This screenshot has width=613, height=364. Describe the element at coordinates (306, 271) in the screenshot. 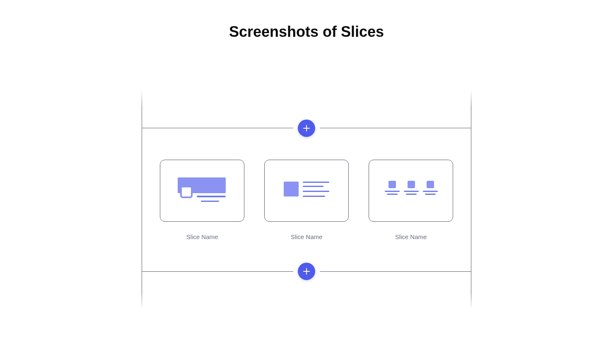

I see `add-slice-bottom-button` at that location.